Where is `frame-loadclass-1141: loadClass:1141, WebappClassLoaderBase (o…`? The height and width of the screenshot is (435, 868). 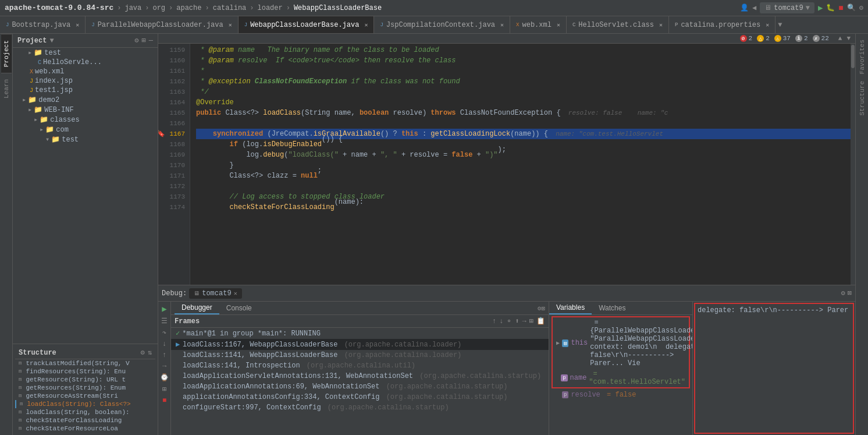
frame-loadclass-1141: loadClass:1141, WebappClassLoaderBase (o… is located at coordinates (360, 355).